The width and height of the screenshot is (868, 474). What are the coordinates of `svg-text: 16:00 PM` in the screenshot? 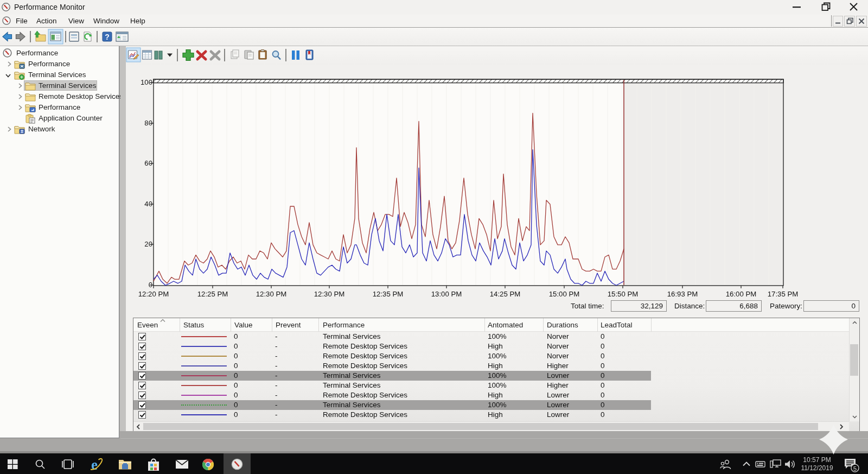 It's located at (741, 294).